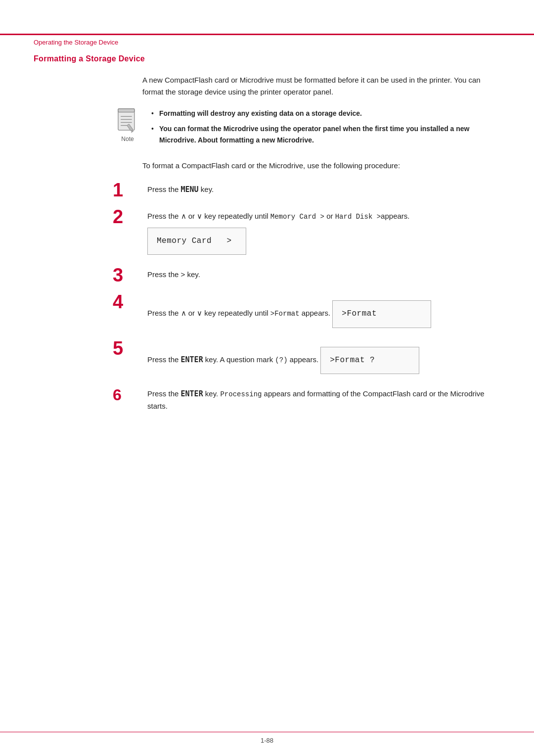  Describe the element at coordinates (128, 190) in the screenshot. I see `step-1-number: 1` at that location.